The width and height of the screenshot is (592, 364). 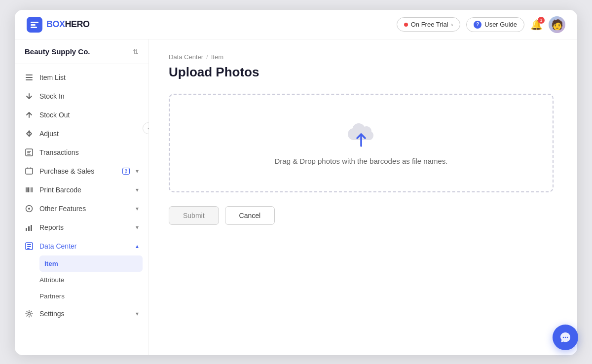 What do you see at coordinates (82, 77) in the screenshot?
I see `sidebar-item-item-list: Item List` at bounding box center [82, 77].